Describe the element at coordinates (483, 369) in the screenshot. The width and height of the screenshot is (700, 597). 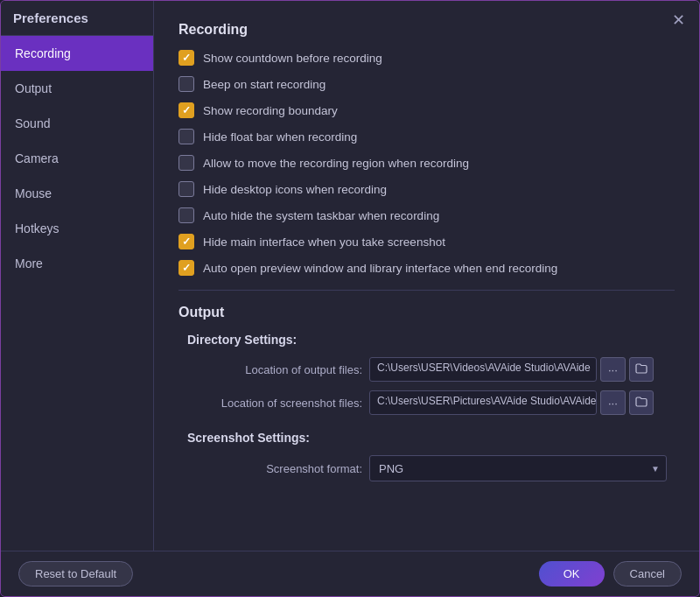
I see `output-files-path: C:\Users\USER\Videos\AVAide Studio\AVAid…` at that location.